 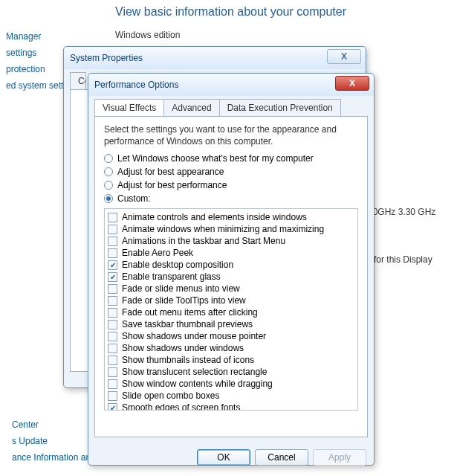 What do you see at coordinates (231, 372) in the screenshot?
I see `visual-effect-option: Show translucent selection rectangle` at bounding box center [231, 372].